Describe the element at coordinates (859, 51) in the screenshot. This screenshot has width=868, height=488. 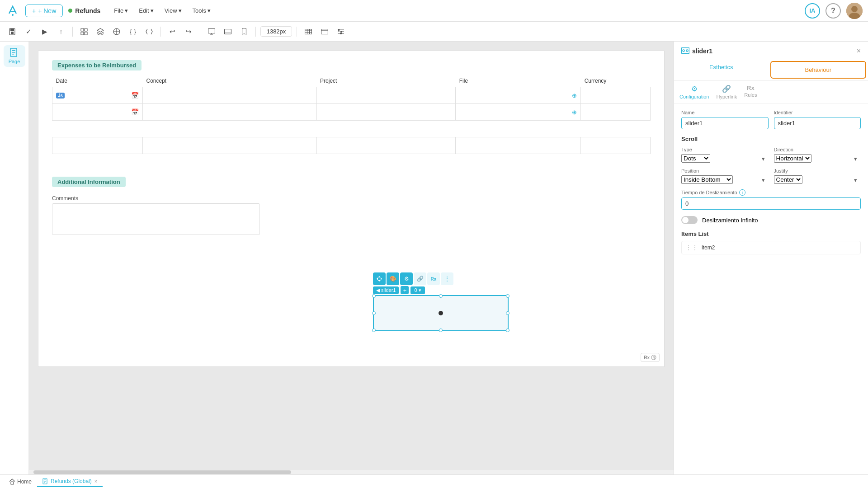
I see `close-panel-button: ×` at that location.